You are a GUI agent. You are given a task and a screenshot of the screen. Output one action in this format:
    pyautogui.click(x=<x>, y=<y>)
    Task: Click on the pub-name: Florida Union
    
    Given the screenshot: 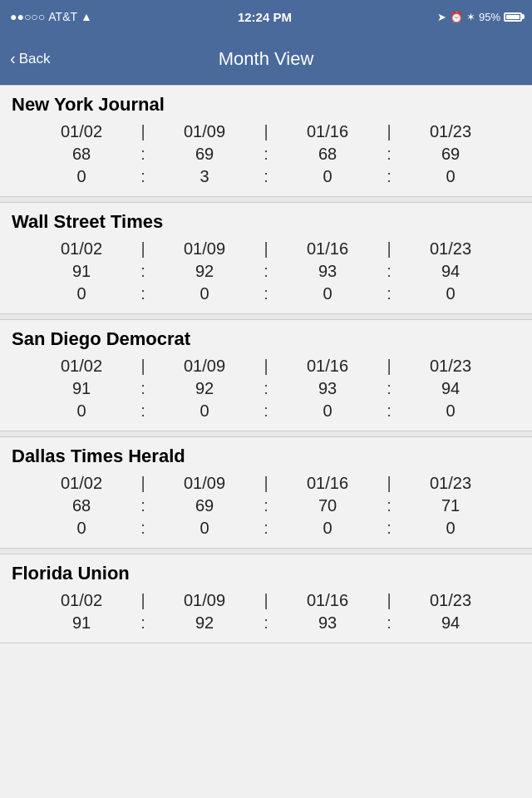 What is the action you would take?
    pyautogui.click(x=266, y=572)
    